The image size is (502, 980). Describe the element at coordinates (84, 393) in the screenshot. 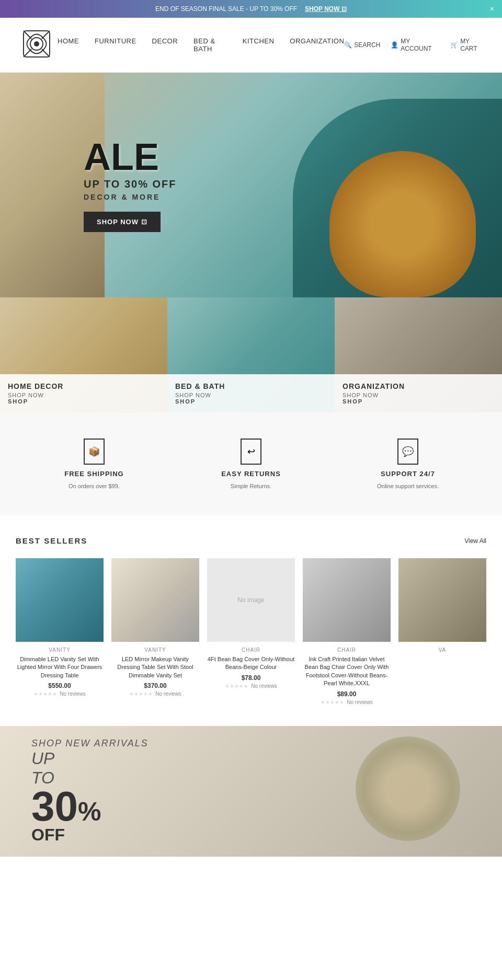

I see `category-overlay-1: HOME DECOR SHOP NOW SHOP` at that location.